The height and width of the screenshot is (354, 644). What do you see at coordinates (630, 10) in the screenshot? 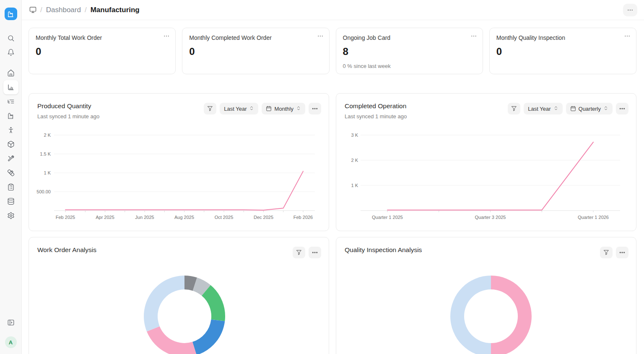
I see `topbar-more-button` at bounding box center [630, 10].